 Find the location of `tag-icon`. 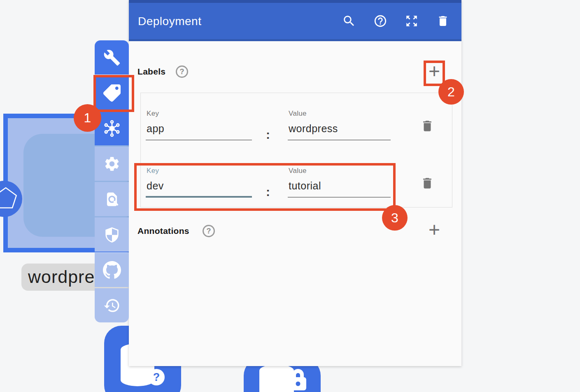

tag-icon is located at coordinates (112, 93).